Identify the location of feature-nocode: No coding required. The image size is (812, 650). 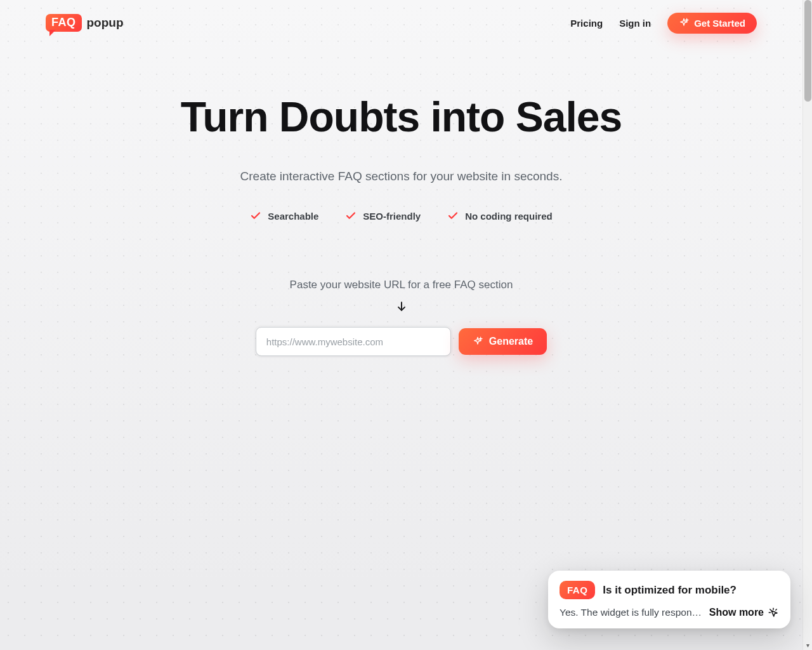
(500, 216).